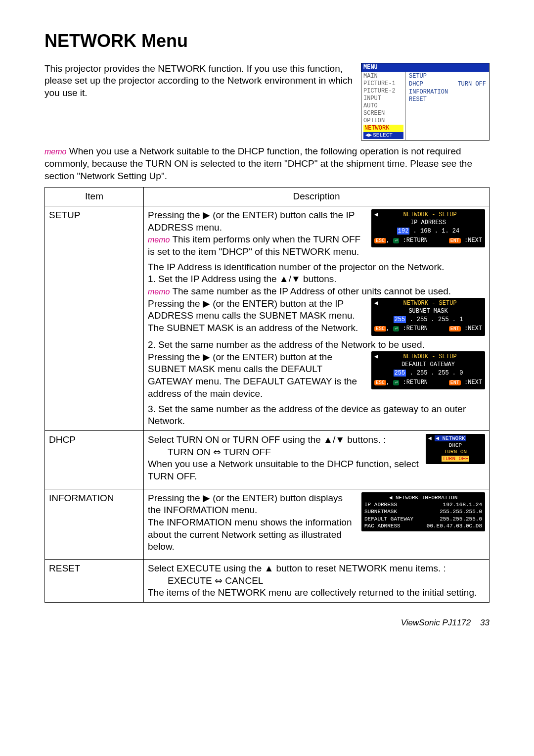 The height and width of the screenshot is (756, 534). I want to click on setup-p4: Pressing the ▶ (or the ENTER) button at …, so click(257, 316).